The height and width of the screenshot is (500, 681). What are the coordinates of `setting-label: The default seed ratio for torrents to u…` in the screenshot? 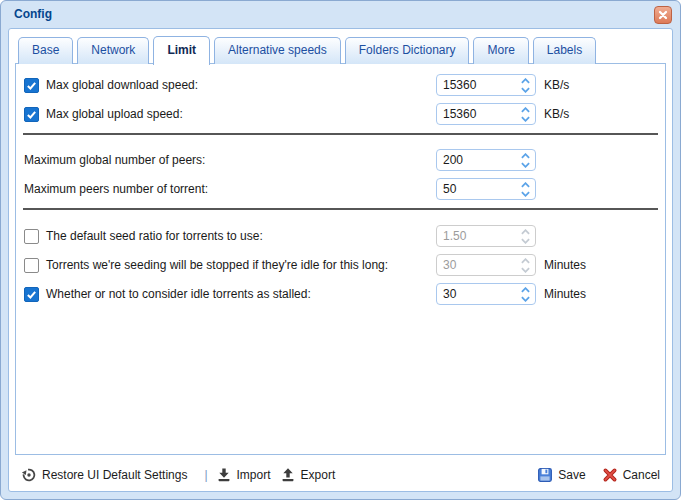 It's located at (154, 236).